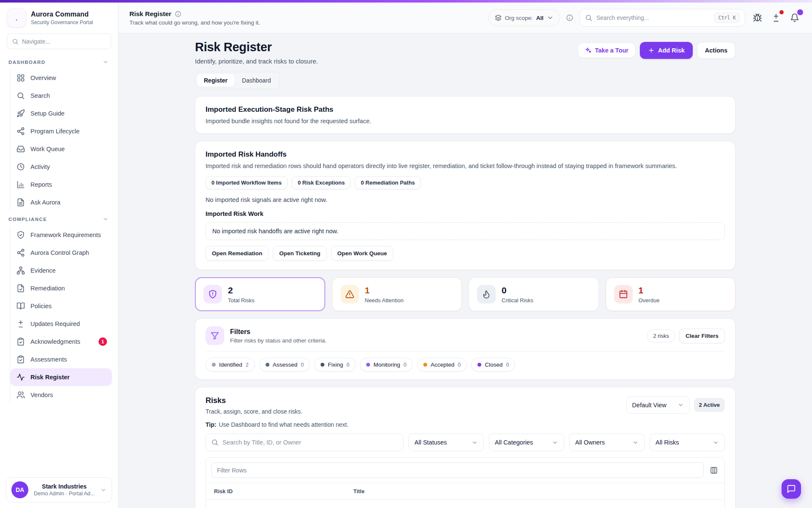 The height and width of the screenshot is (508, 812). I want to click on section-header-compliance: COMPLIANCE, so click(59, 218).